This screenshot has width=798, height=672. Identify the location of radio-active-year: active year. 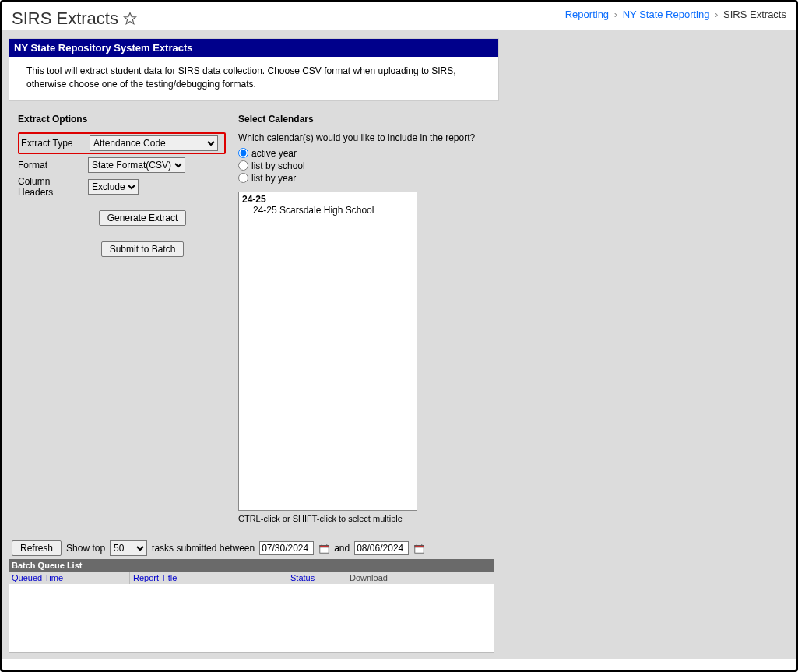
(514, 153).